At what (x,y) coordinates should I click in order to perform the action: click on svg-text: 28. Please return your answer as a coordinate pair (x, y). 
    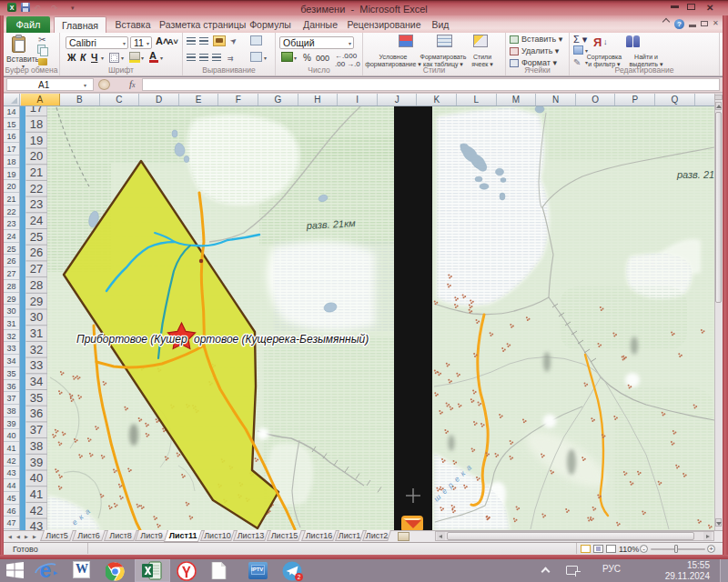
    Looking at the image, I should click on (36, 286).